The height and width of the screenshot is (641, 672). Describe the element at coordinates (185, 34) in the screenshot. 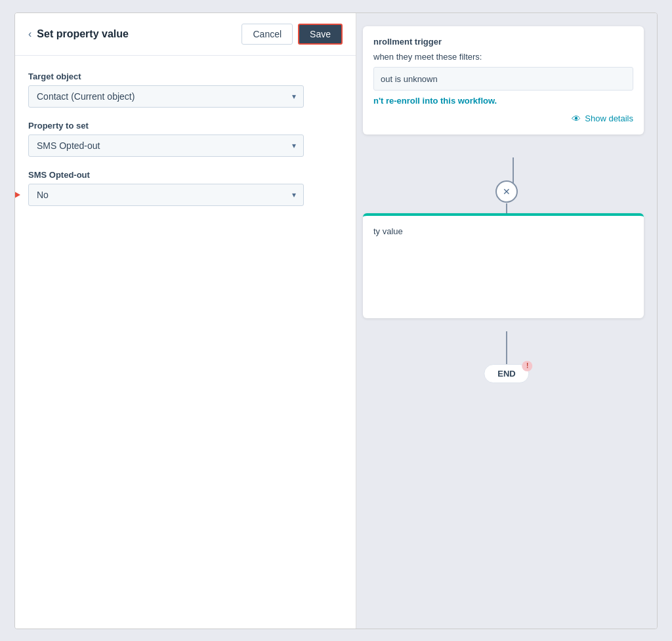

I see `panel-header: ‹ Set property value Cancel Save` at that location.